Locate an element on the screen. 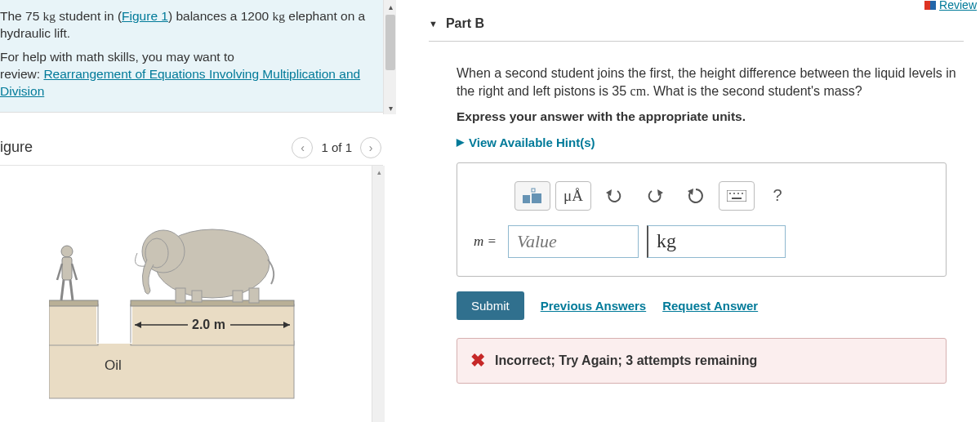 The height and width of the screenshot is (422, 980). scroll-thumb is located at coordinates (390, 42).